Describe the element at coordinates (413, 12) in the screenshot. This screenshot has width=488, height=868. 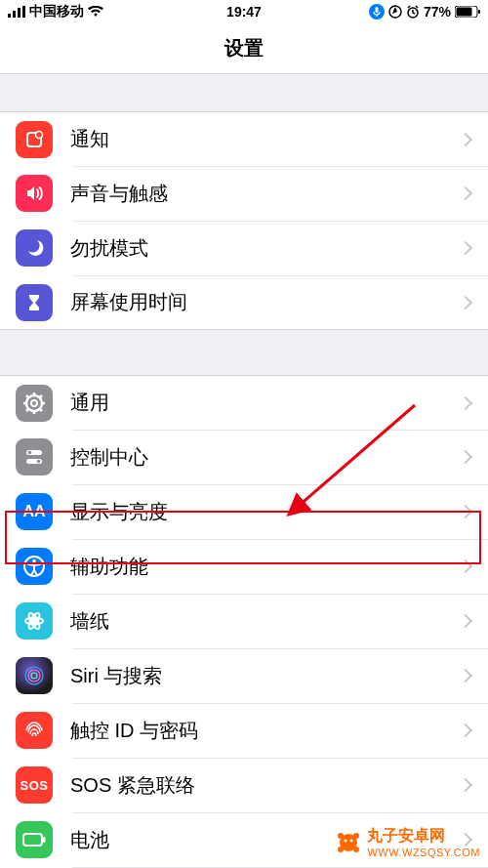
I see `alarm-icon` at that location.